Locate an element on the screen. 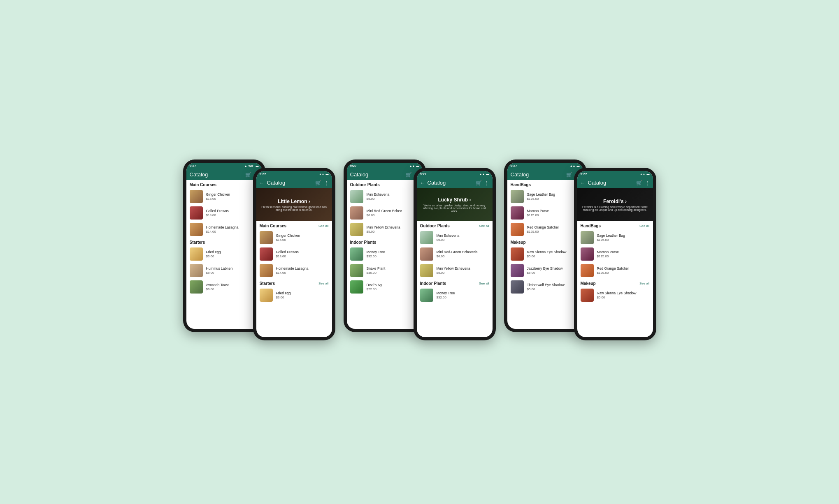 This screenshot has width=839, height=504. screen-content: Outdoor Plants Mini Echeveria $5.00 Mini… is located at coordinates (385, 254).